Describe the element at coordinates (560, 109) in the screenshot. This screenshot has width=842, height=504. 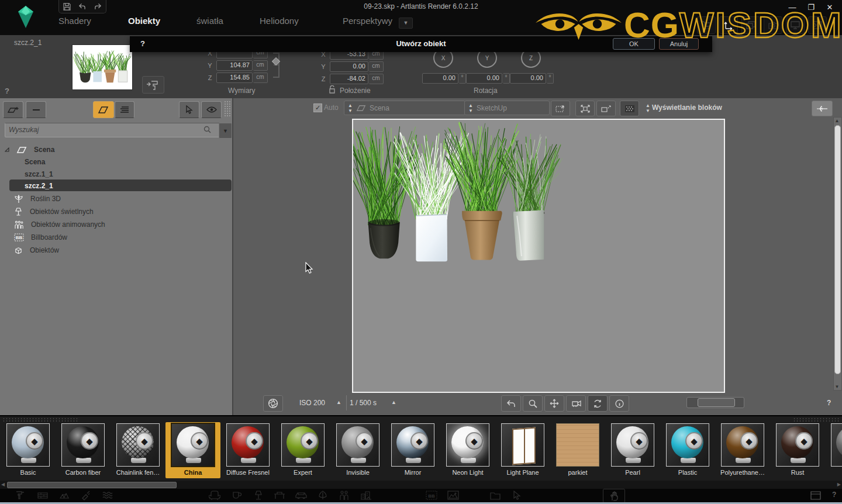
I see `fit-region-button` at that location.